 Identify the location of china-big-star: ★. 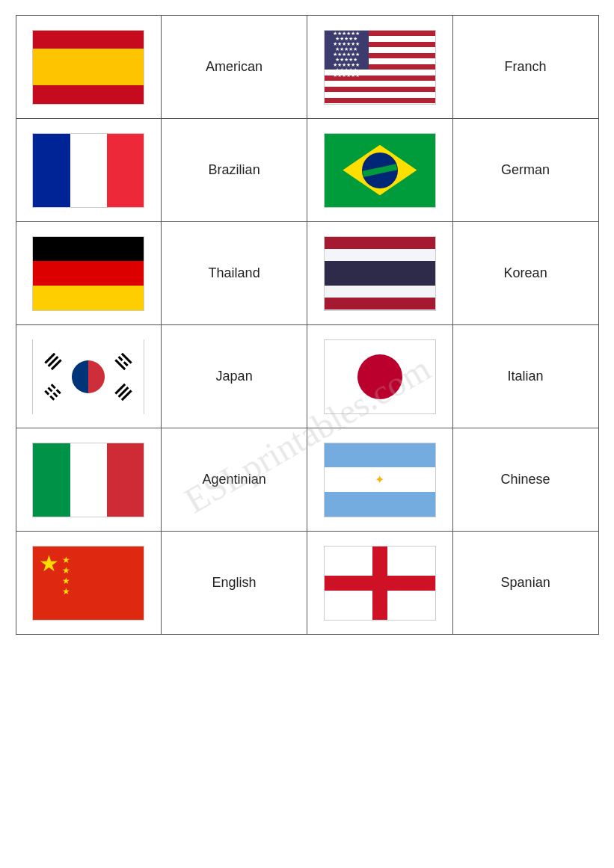
(49, 564).